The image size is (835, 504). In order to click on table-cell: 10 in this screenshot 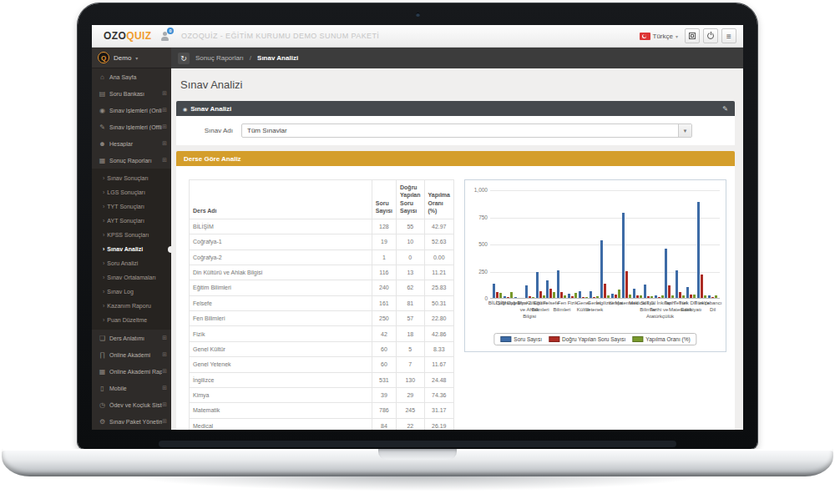, I will do `click(411, 242)`.